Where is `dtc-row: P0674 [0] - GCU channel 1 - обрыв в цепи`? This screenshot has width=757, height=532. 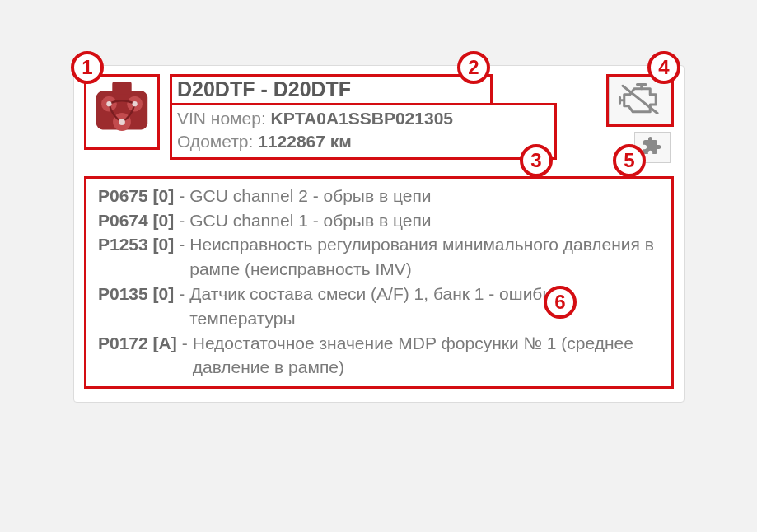 dtc-row: P0674 [0] - GCU channel 1 - обрыв в цепи is located at coordinates (379, 221).